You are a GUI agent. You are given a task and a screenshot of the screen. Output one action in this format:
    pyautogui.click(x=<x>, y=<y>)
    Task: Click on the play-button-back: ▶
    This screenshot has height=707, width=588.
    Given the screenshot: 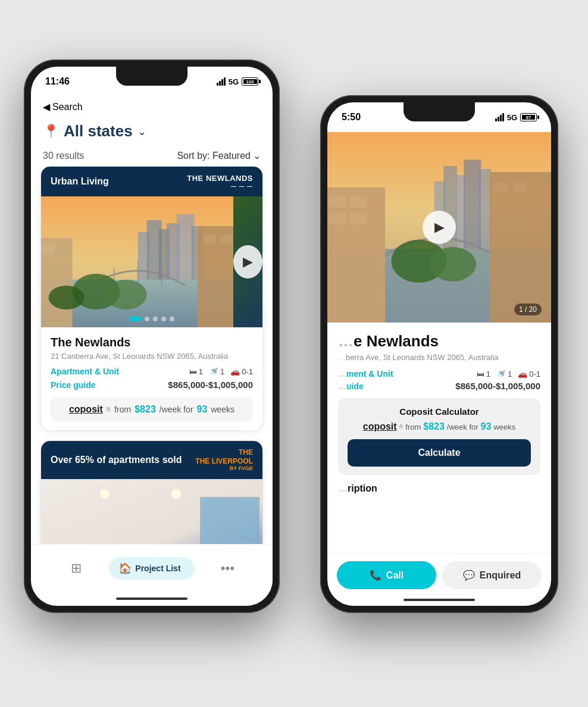 What is the action you would take?
    pyautogui.click(x=439, y=227)
    